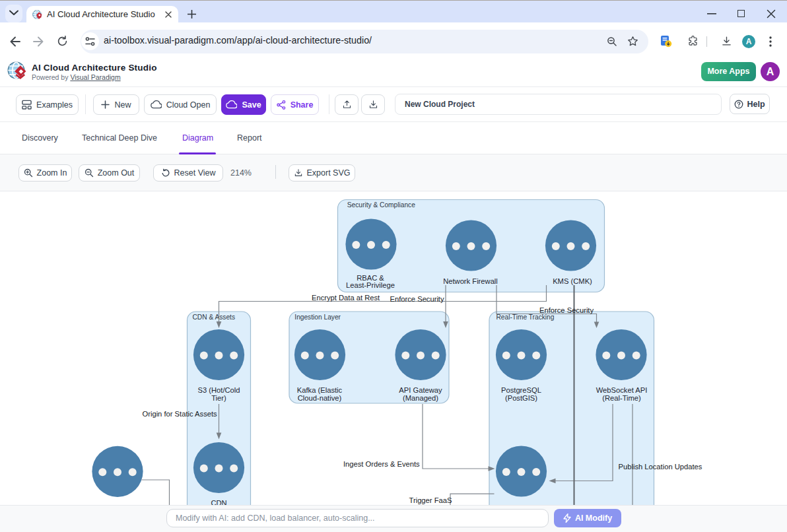 This screenshot has width=787, height=532. I want to click on svg-text: KMS (CMK), so click(572, 281).